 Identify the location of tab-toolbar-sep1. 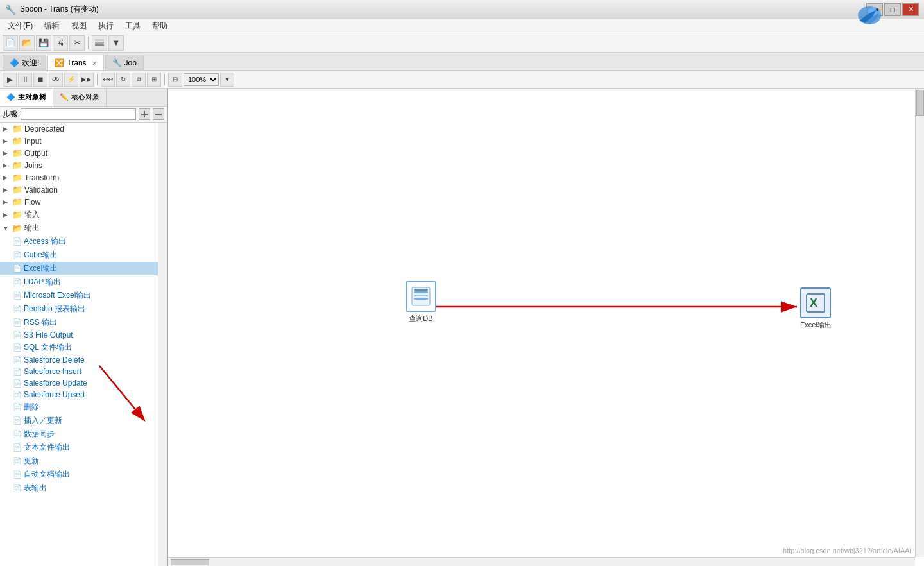
(98, 80).